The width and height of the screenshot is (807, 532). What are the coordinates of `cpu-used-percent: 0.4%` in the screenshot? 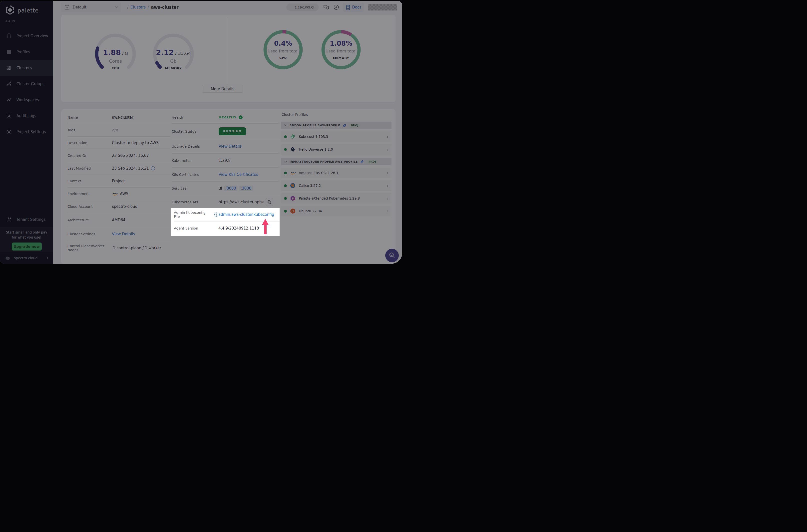 It's located at (283, 43).